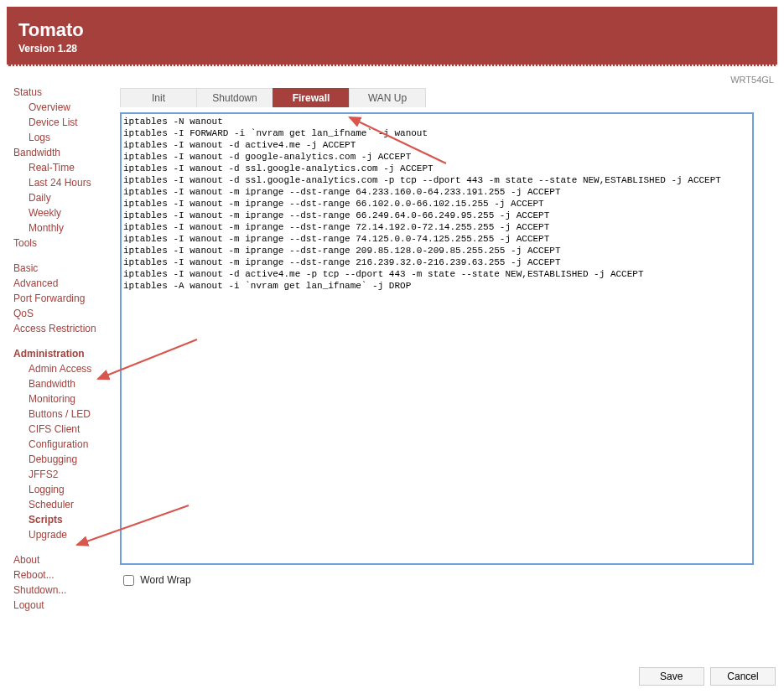  Describe the element at coordinates (65, 243) in the screenshot. I see `nav-tools: Tools` at that location.